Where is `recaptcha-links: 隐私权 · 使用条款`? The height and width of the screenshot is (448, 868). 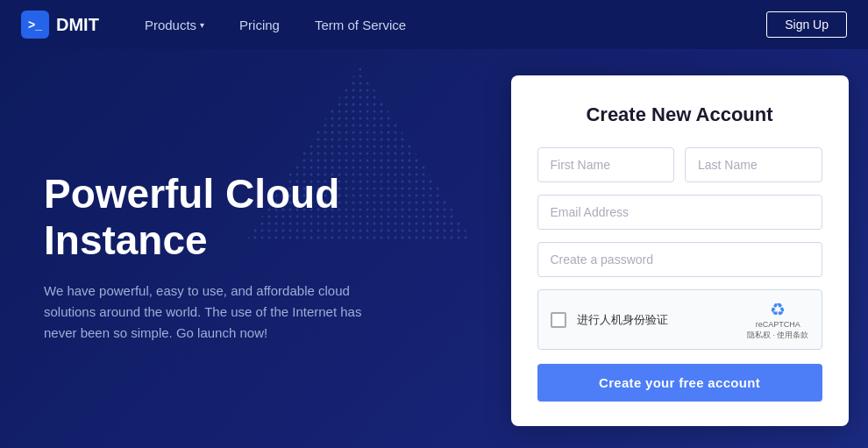 recaptcha-links: 隐私权 · 使用条款 is located at coordinates (779, 336).